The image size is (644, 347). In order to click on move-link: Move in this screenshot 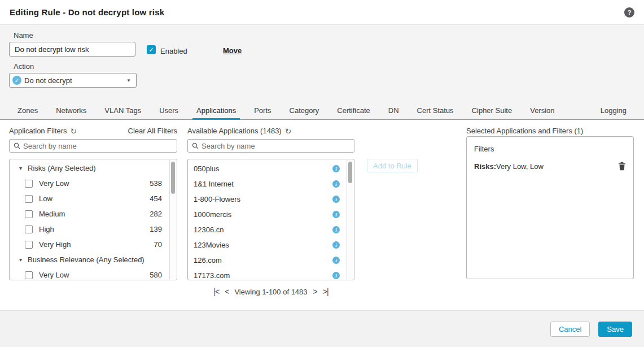, I will do `click(233, 51)`.